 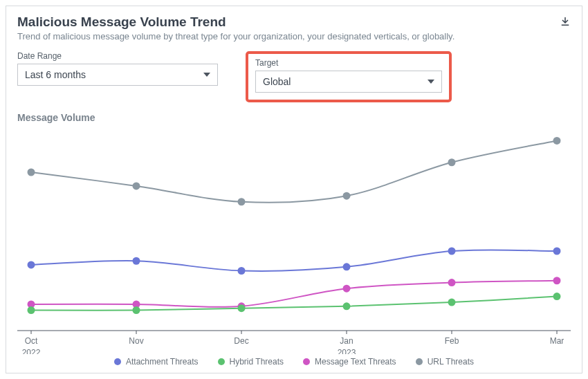 I want to click on target-label: Target, so click(x=349, y=63).